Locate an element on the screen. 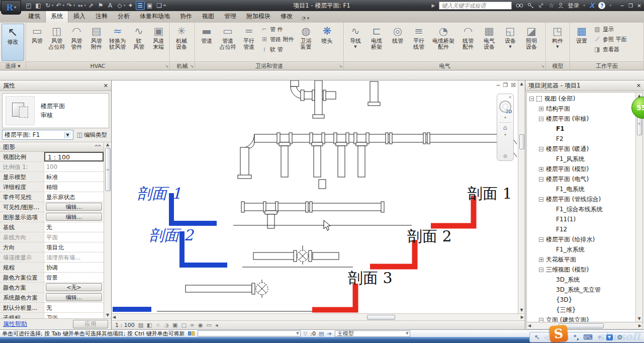  scrollbar-thumb is located at coordinates (581, 326).